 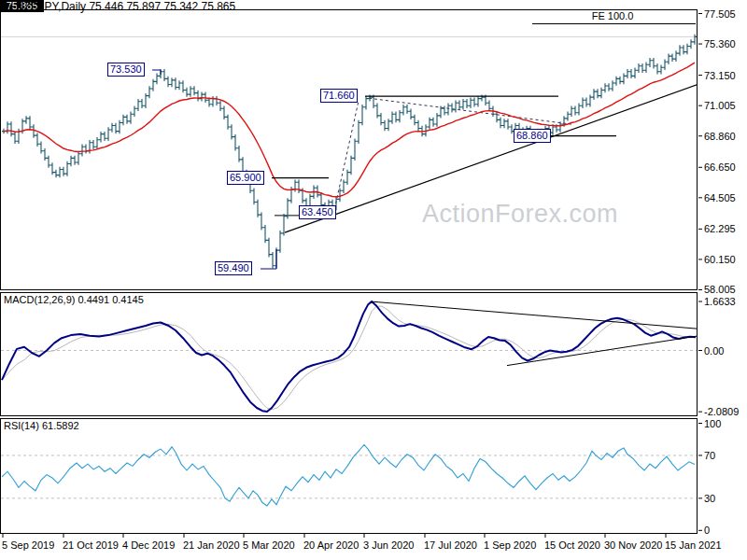 I want to click on price-tick-label: 62.295, so click(x=720, y=229).